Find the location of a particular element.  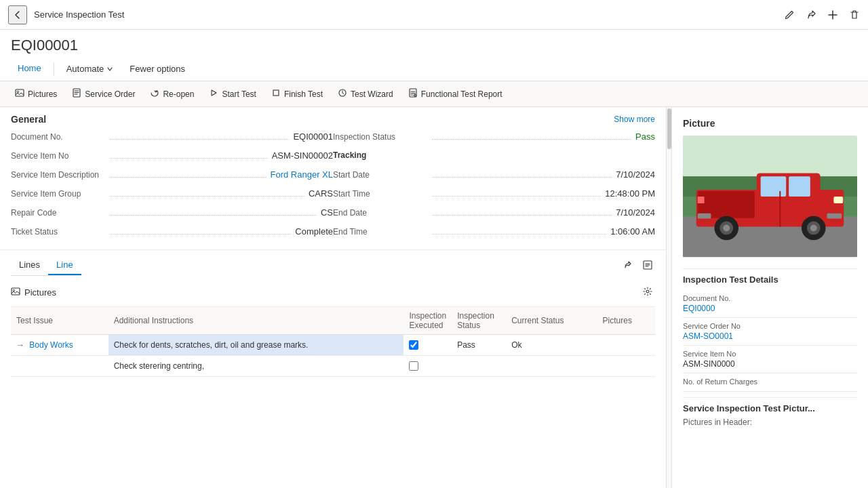

tab-line: Line is located at coordinates (65, 266).